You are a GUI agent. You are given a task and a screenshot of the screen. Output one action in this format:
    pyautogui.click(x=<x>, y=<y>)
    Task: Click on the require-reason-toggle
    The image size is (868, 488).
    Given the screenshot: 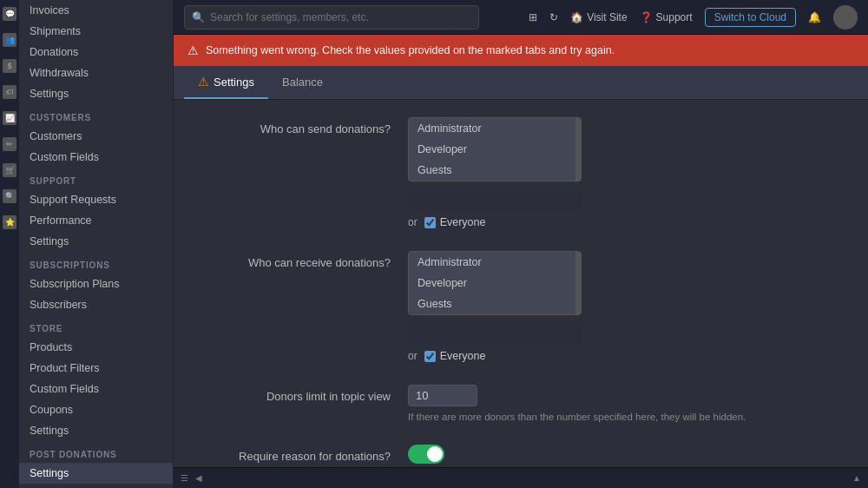 What is the action you would take?
    pyautogui.click(x=426, y=454)
    